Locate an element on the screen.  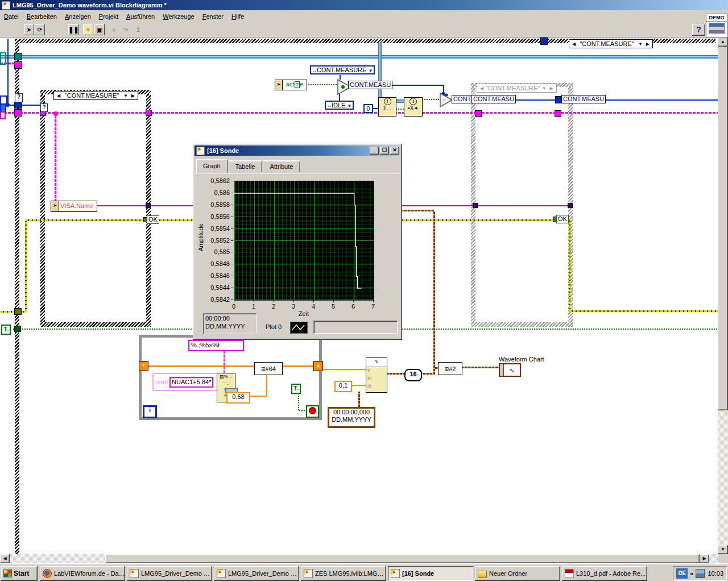
help-button: ? is located at coordinates (698, 30).